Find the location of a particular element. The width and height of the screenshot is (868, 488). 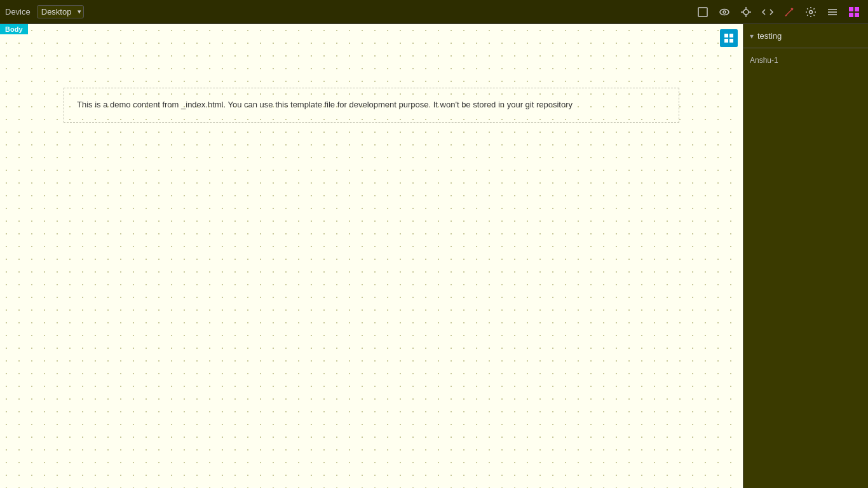

crosshair-icon is located at coordinates (746, 12).